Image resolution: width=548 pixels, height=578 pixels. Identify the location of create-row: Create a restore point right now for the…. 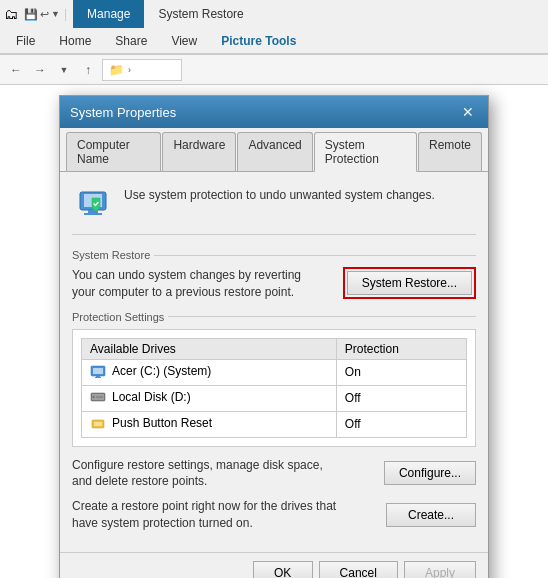
(274, 515).